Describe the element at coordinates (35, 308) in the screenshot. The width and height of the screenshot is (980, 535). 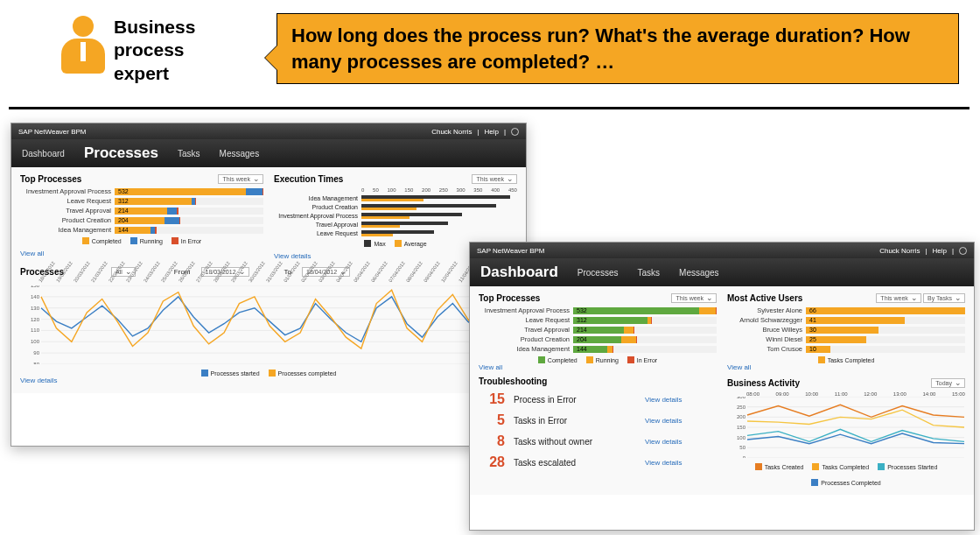
I see `svg-text: 130` at that location.